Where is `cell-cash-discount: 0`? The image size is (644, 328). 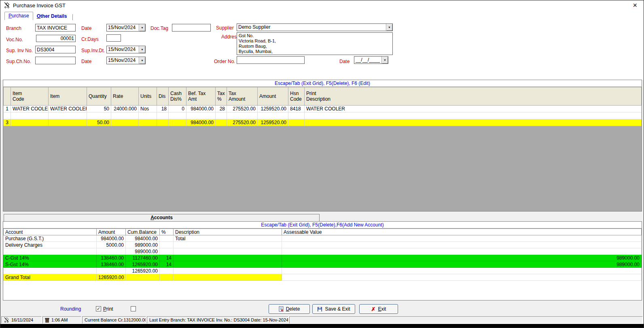
cell-cash-discount: 0 is located at coordinates (178, 109).